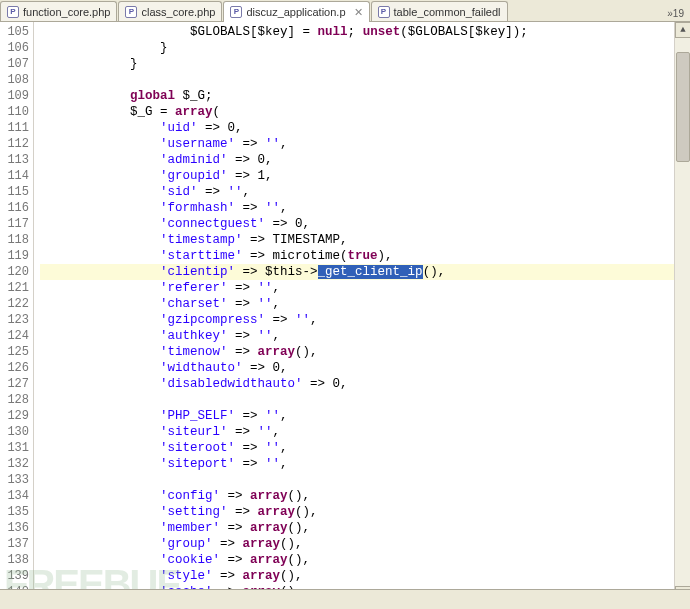 The height and width of the screenshot is (609, 690). Describe the element at coordinates (440, 11) in the screenshot. I see `tab-table-common-failedl: P table_common_failedl` at that location.